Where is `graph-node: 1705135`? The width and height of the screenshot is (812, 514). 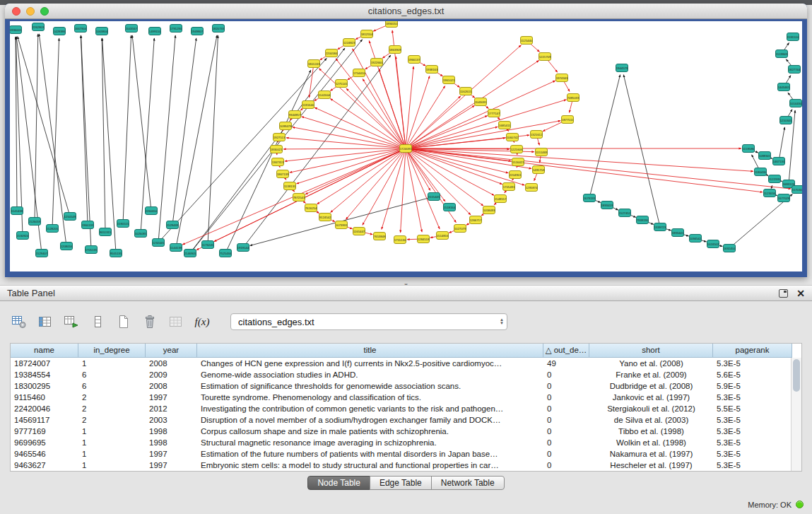
graph-node: 1705135 is located at coordinates (92, 250).